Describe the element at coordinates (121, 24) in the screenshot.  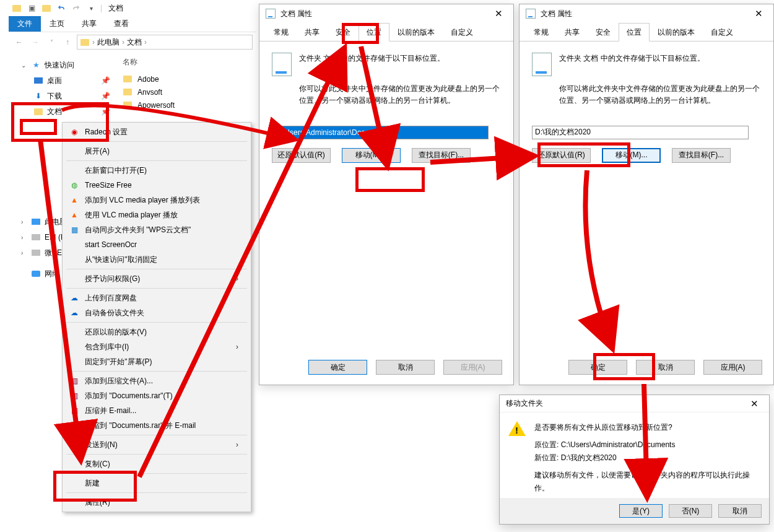
I see `tab-view: 查看` at that location.